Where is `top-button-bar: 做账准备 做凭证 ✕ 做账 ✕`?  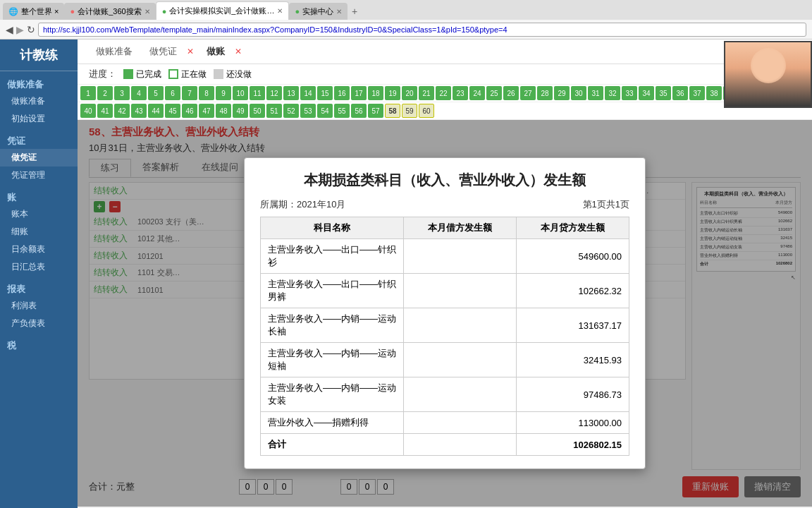
top-button-bar: 做账准备 做凭证 ✕ 做账 ✕ is located at coordinates (445, 52).